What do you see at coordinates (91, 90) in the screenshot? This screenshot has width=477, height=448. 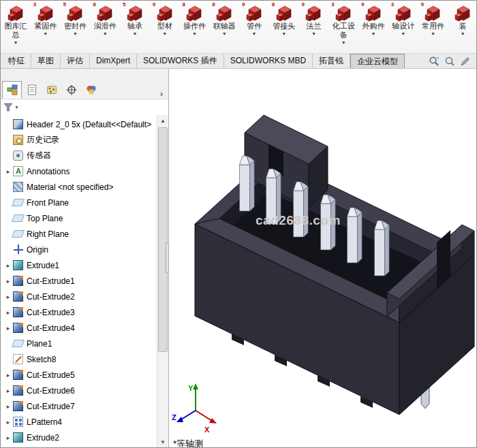 I see `tab-displaymanager` at bounding box center [91, 90].